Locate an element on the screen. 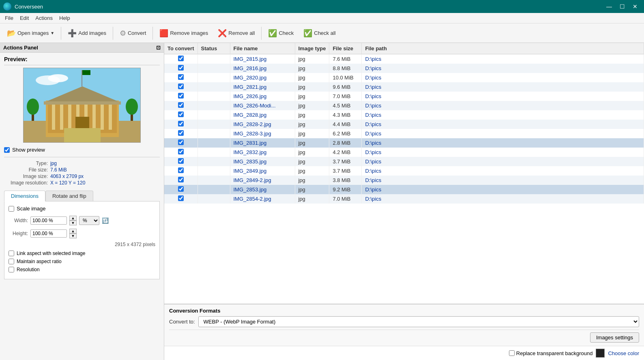  check-button: ✅ Check is located at coordinates (281, 33).